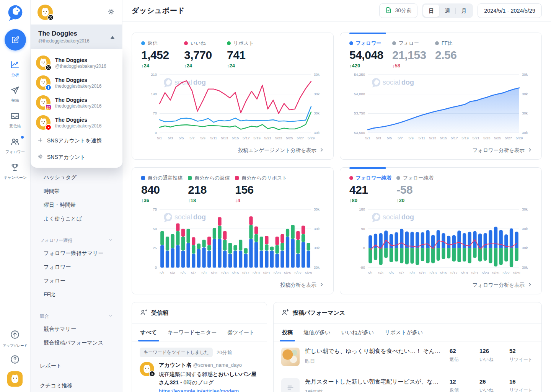 The image size is (551, 392). What do you see at coordinates (404, 11) in the screenshot?
I see `refresh-label: 30分前` at bounding box center [404, 11].